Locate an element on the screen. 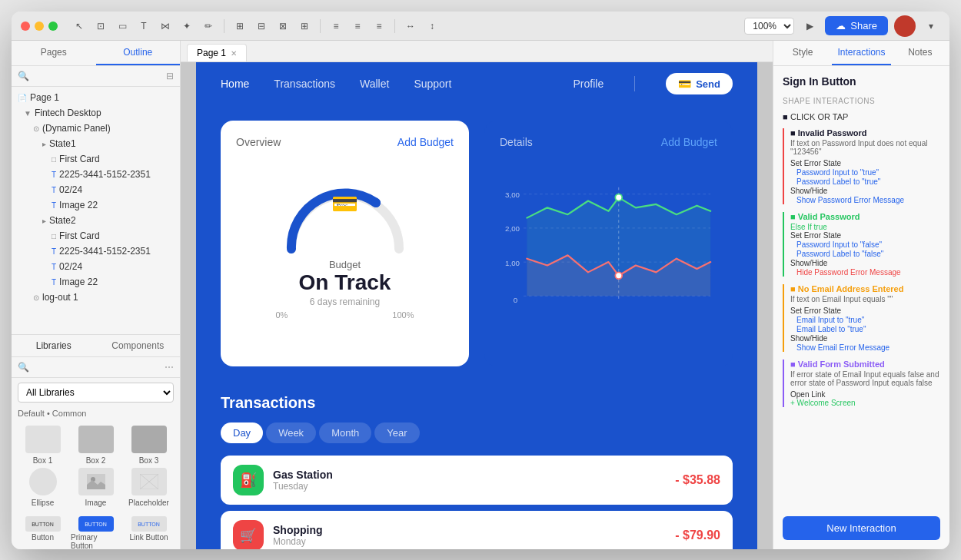 The height and width of the screenshot is (560, 961). select-tool: ↖ is located at coordinates (79, 26).